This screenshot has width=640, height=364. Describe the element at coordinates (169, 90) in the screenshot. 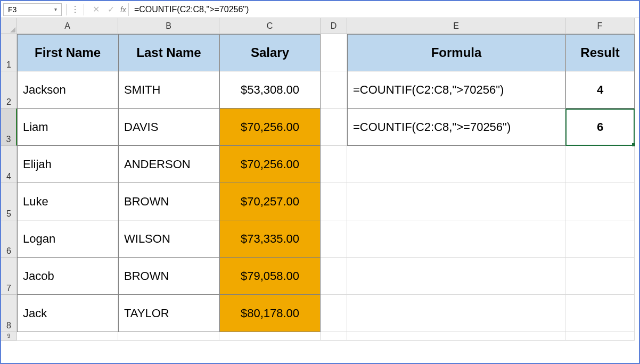

I see `cell-B2: SMITH` at that location.